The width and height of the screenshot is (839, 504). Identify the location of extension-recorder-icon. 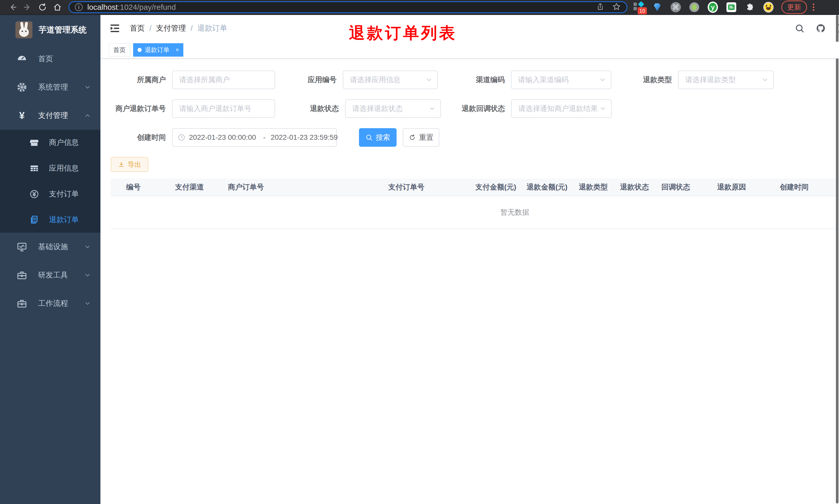
(694, 7).